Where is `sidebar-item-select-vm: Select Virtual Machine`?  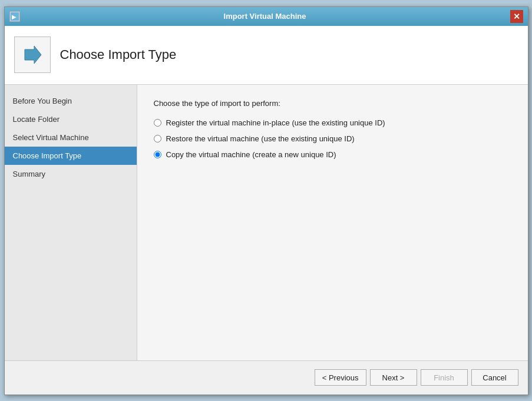 sidebar-item-select-vm: Select Virtual Machine is located at coordinates (71, 138).